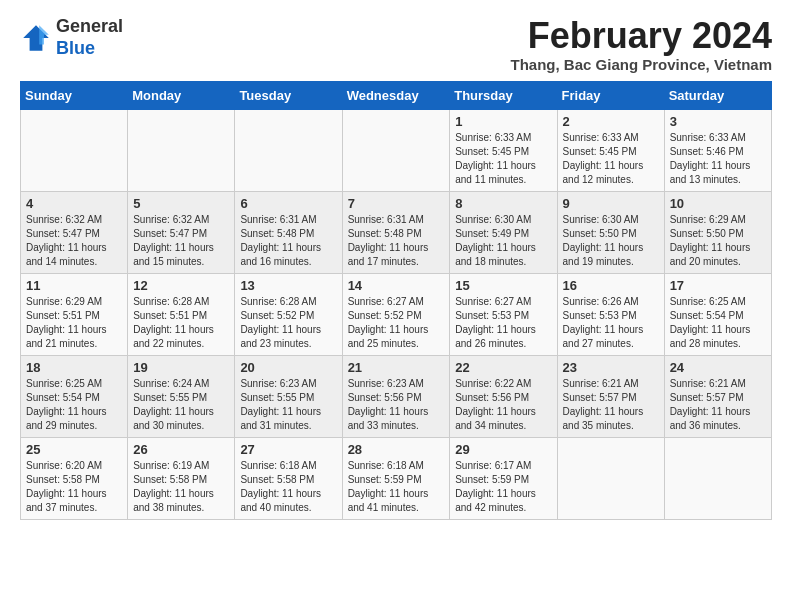 Image resolution: width=792 pixels, height=612 pixels. I want to click on calendar-cell: 17Sunrise: 6:25 AM Sunset: 5:54 PM Dayli…, so click(718, 314).